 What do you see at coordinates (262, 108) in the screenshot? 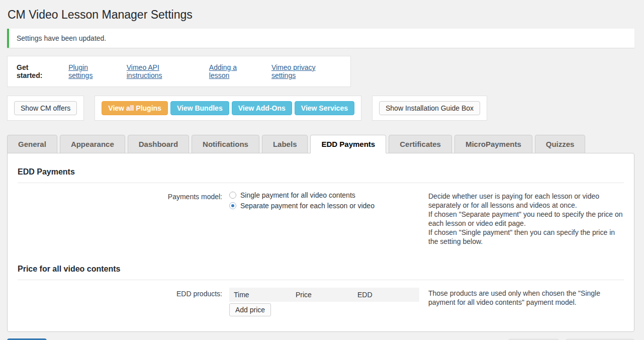
I see `view-add-ons-button: View Add-Ons` at bounding box center [262, 108].